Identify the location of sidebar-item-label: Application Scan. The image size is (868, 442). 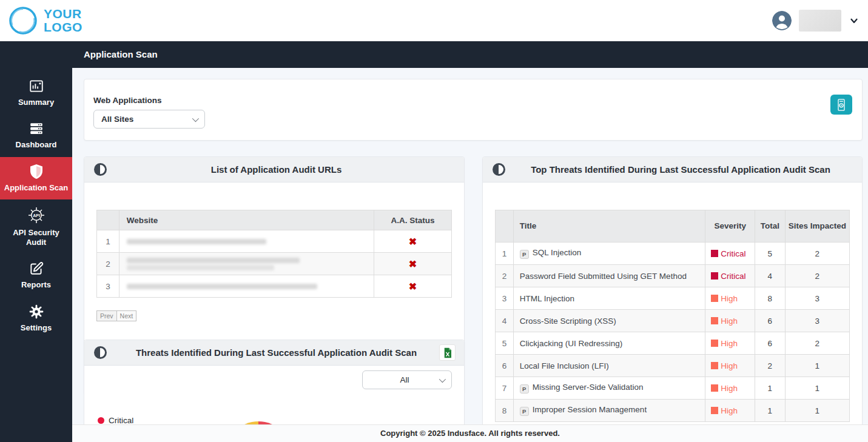
(36, 188).